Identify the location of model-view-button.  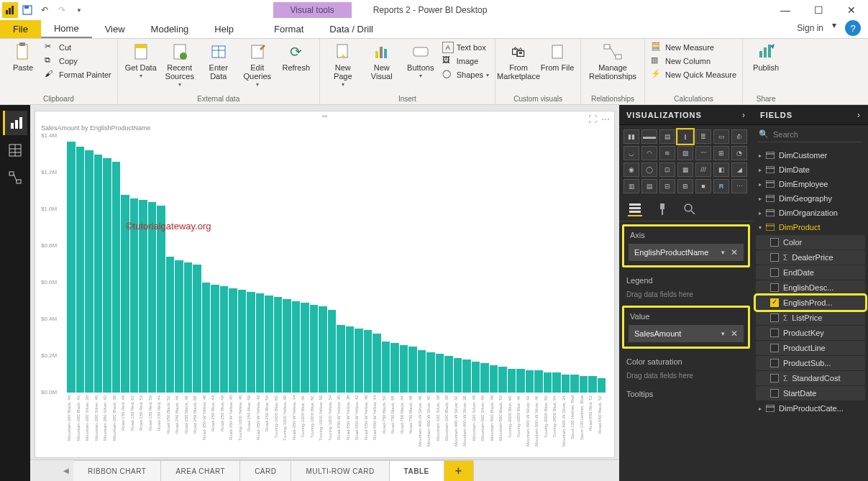
(15, 178).